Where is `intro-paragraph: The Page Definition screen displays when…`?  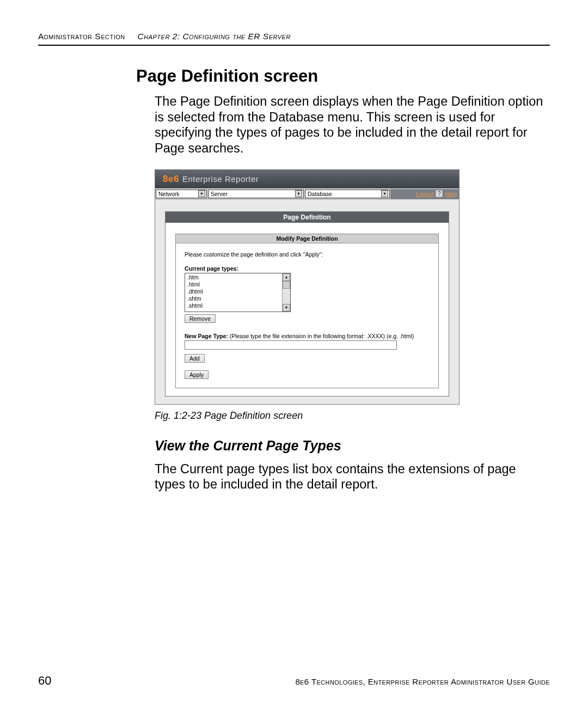
intro-paragraph: The Page Definition screen displays when… is located at coordinates (352, 125).